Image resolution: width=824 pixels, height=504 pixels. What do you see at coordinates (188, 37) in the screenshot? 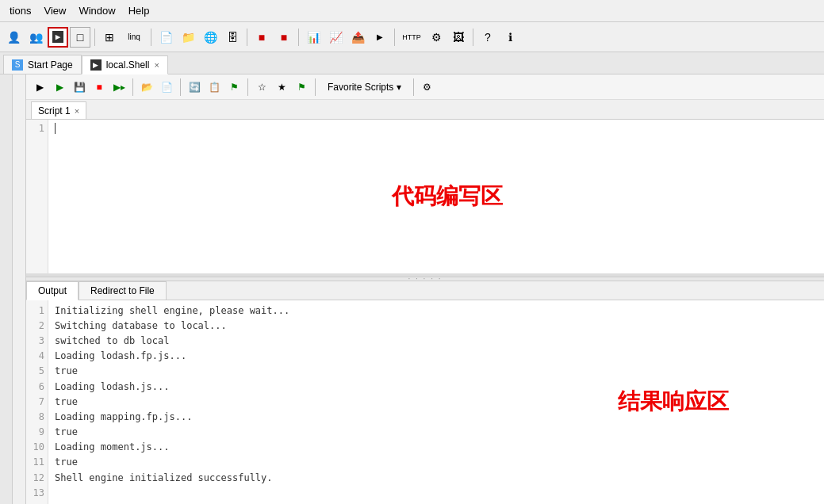
I see `folder-button: 📁` at bounding box center [188, 37].